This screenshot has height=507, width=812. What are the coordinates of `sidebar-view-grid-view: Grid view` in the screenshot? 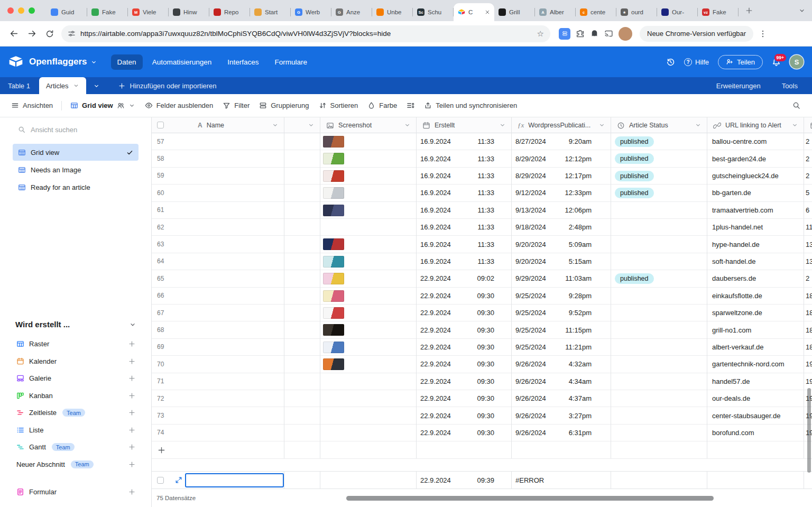 It's located at (76, 152).